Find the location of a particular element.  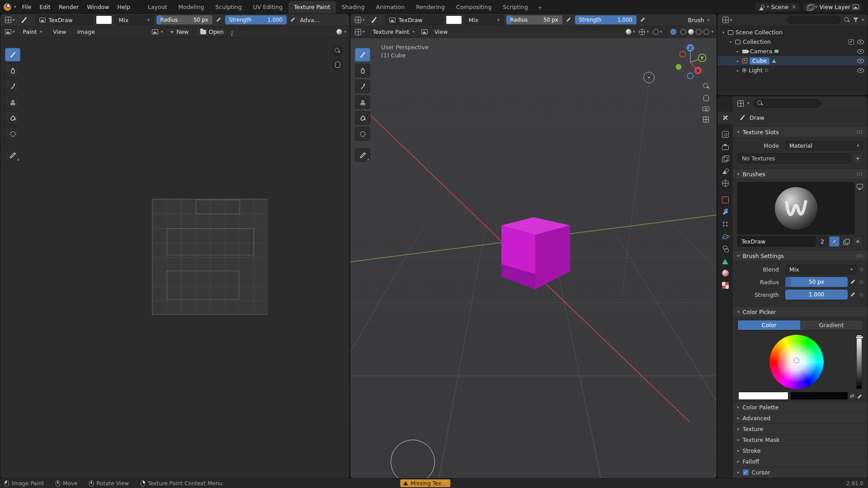

swap-colors-button: ⇄ is located at coordinates (852, 396).